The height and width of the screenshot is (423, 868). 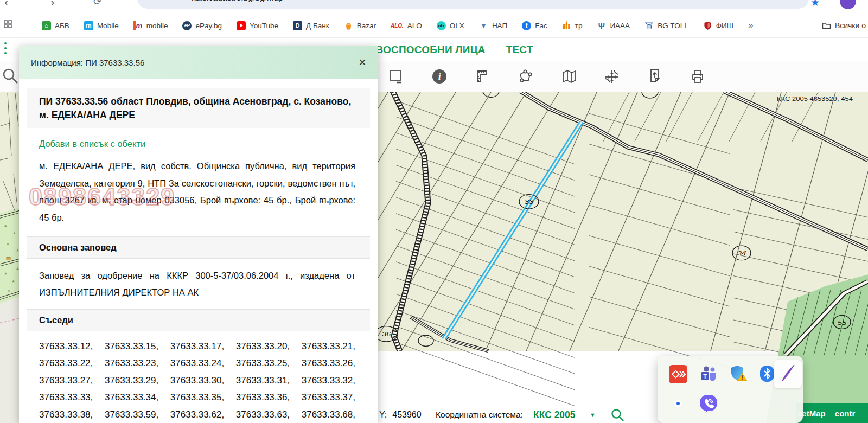 What do you see at coordinates (101, 26) in the screenshot?
I see `bookmark-mobile-bg: mMobile` at bounding box center [101, 26].